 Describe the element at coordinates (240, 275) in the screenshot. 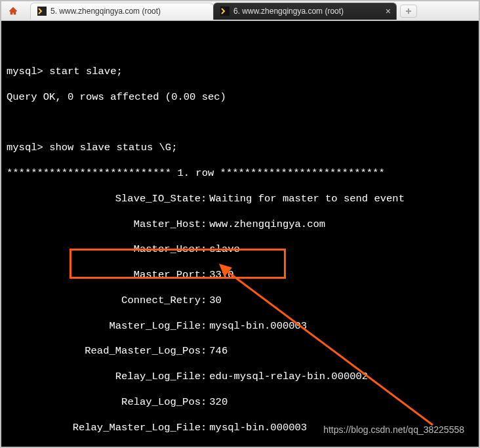

I see `status-row: Master_Port:3310` at that location.